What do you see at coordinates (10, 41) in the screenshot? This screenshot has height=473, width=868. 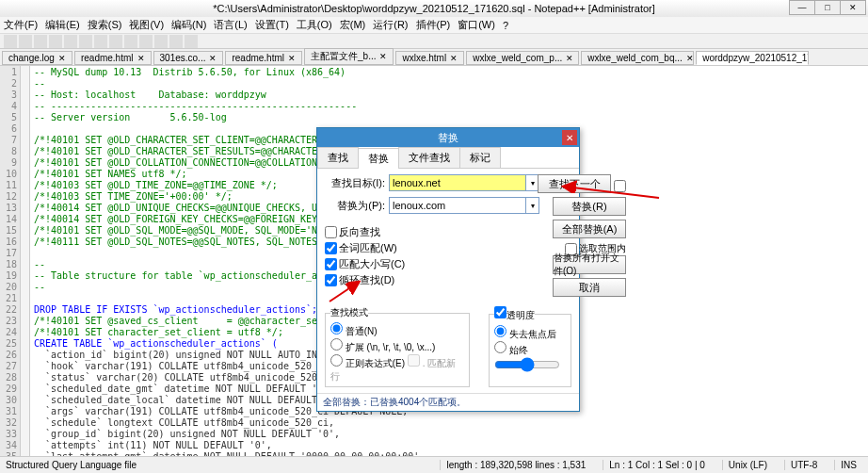 I see `new-file-icon` at bounding box center [10, 41].